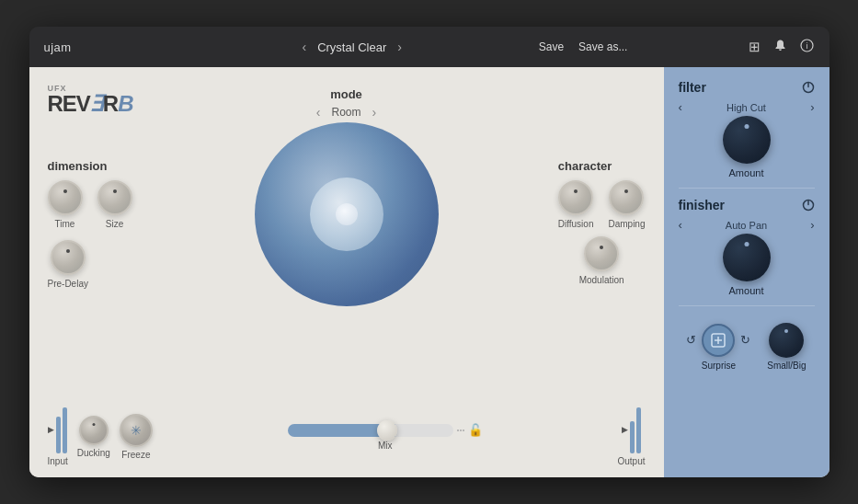  What do you see at coordinates (681, 107) in the screenshot?
I see `filter-prev-button: ‹` at bounding box center [681, 107].